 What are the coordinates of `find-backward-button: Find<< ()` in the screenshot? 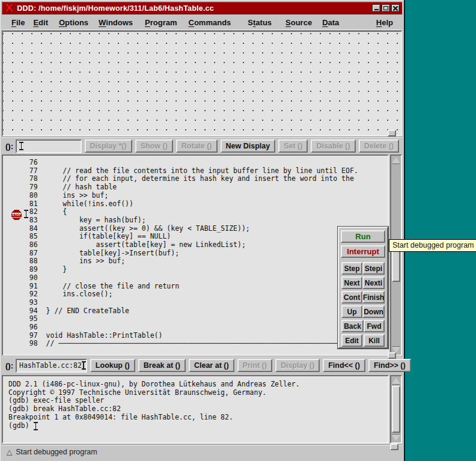 It's located at (344, 365).